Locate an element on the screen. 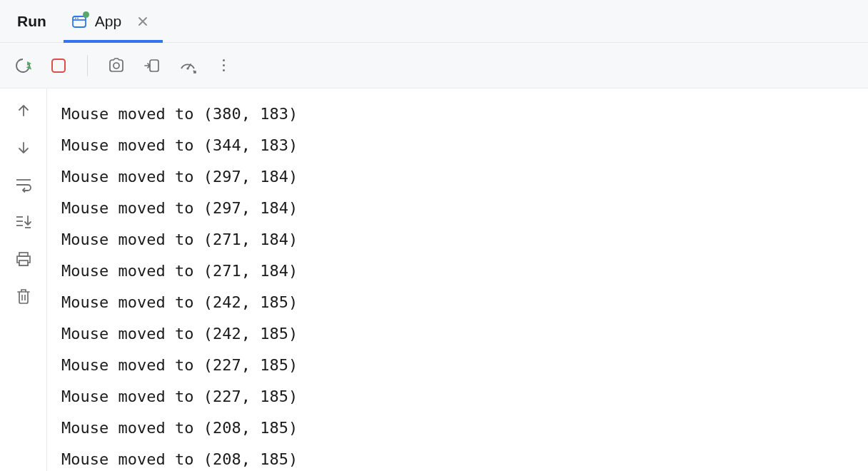  scroll-to-end-button is located at coordinates (24, 222).